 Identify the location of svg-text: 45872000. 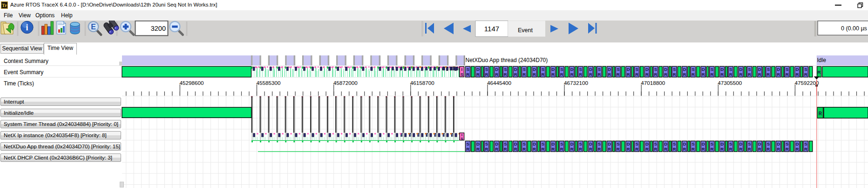
(346, 83).